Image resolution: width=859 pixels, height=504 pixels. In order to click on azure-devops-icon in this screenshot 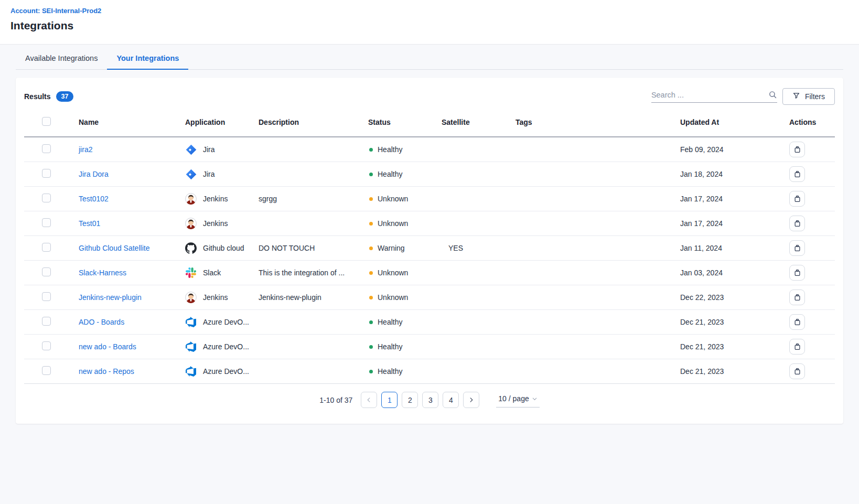, I will do `click(191, 371)`.